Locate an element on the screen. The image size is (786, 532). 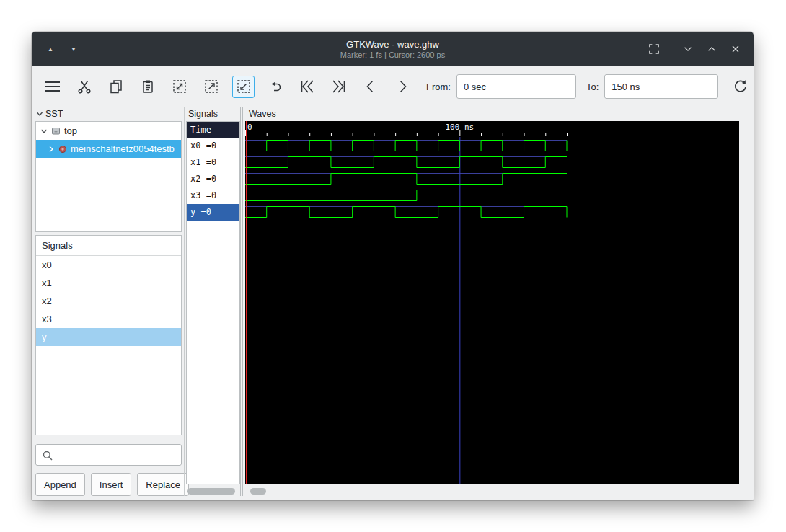
zoom-undo-button is located at coordinates (275, 87).